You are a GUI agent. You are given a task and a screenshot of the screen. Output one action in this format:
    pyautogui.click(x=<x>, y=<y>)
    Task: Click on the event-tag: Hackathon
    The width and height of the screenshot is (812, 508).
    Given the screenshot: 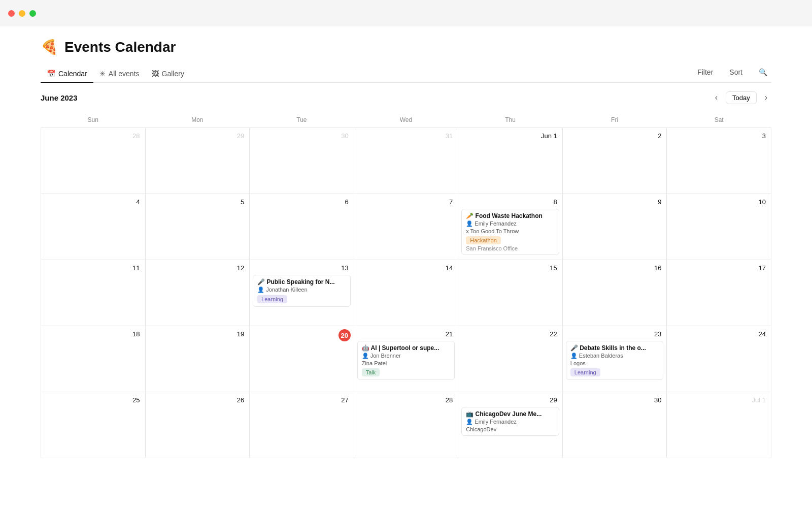 What is the action you would take?
    pyautogui.click(x=483, y=240)
    